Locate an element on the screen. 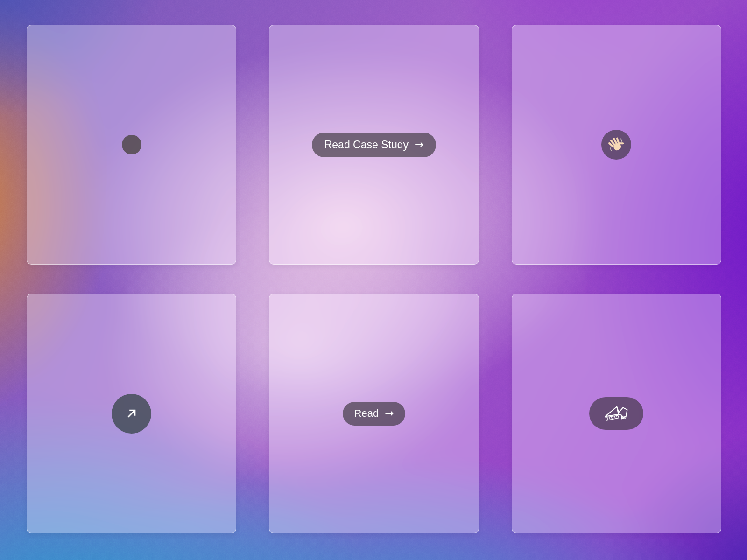 Image resolution: width=747 pixels, height=560 pixels. open-link-button is located at coordinates (132, 413).